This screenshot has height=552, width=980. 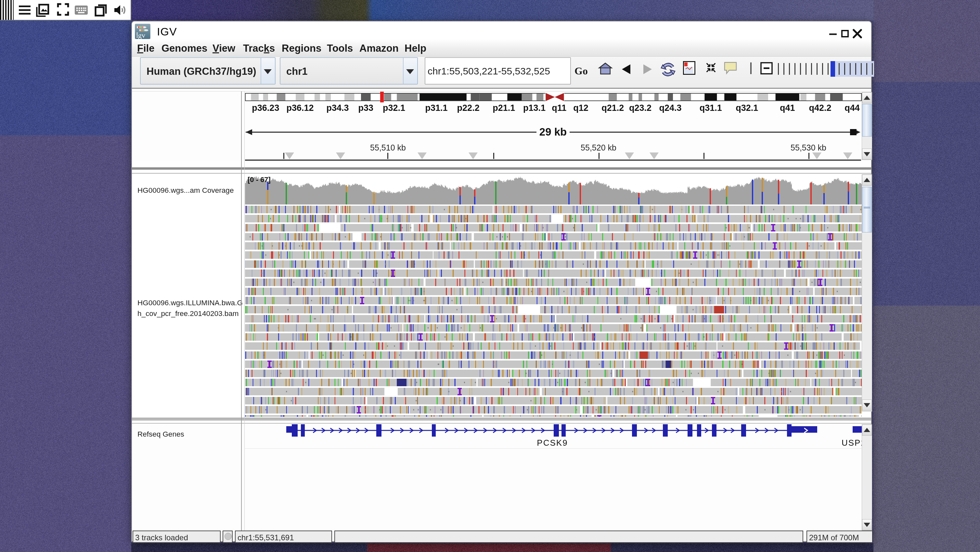 I want to click on svg-text: q32.1, so click(x=747, y=108).